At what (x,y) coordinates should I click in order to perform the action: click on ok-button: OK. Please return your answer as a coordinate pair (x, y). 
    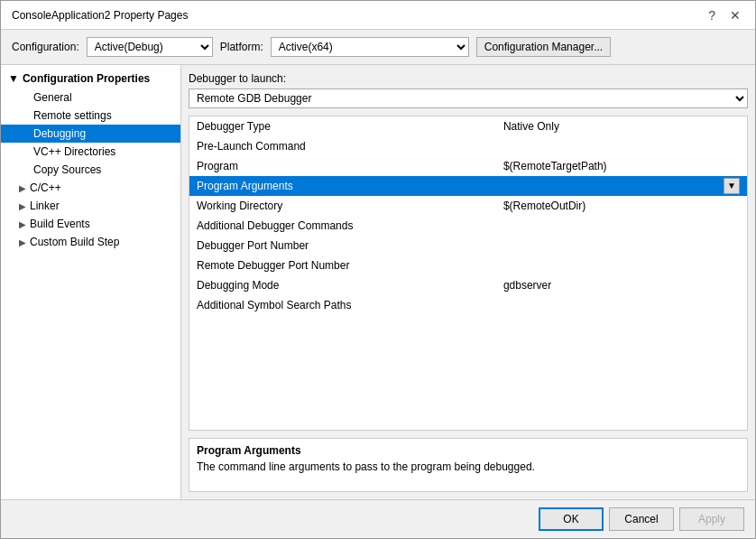
    Looking at the image, I should click on (571, 519).